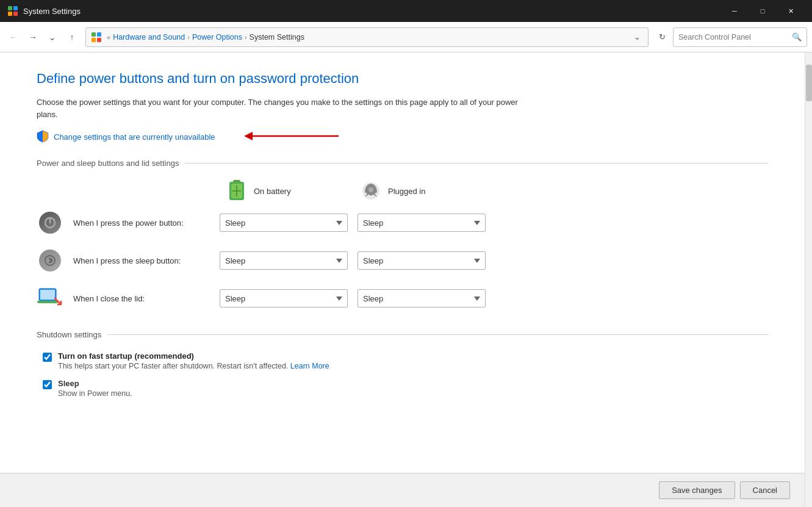 The height and width of the screenshot is (507, 812). Describe the element at coordinates (281, 109) in the screenshot. I see `description-text: Choose the power settings that you want …` at that location.